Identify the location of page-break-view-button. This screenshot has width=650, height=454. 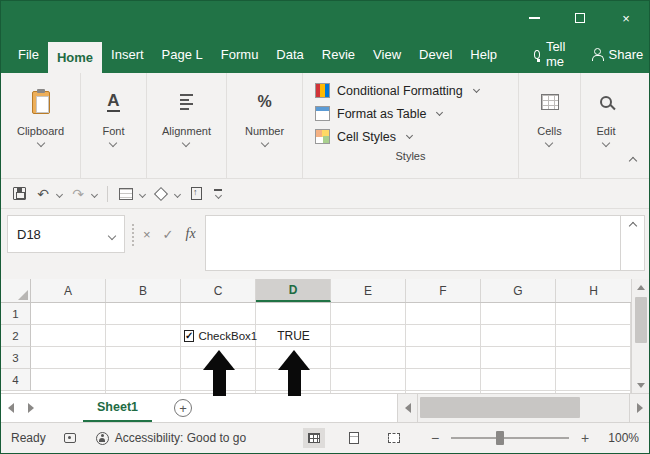
(394, 438).